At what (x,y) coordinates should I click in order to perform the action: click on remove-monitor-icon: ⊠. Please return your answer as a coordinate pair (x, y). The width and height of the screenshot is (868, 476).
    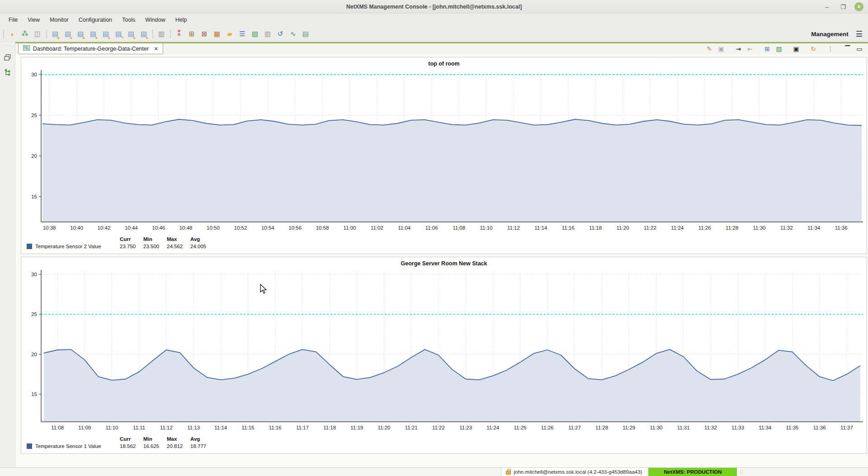
    Looking at the image, I should click on (204, 34).